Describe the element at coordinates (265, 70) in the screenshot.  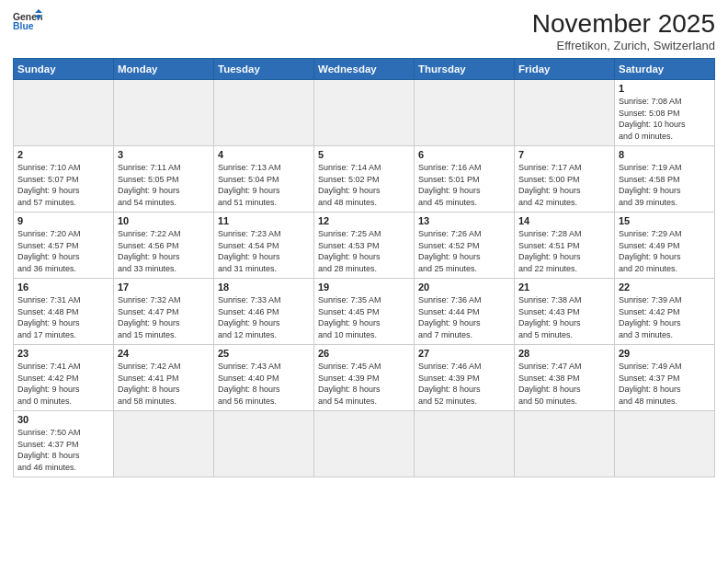
I see `header-tuesday: Tuesday` at that location.